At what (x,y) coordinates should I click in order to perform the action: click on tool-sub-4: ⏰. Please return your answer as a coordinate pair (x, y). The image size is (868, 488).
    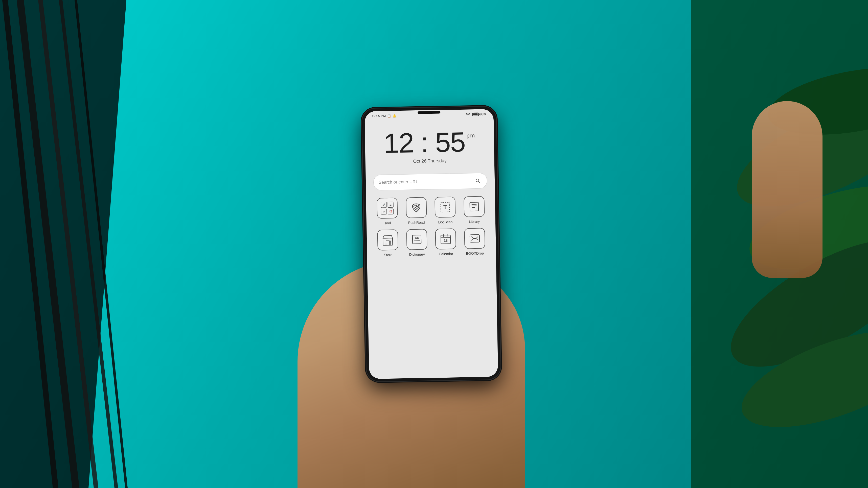
    Looking at the image, I should click on (391, 212).